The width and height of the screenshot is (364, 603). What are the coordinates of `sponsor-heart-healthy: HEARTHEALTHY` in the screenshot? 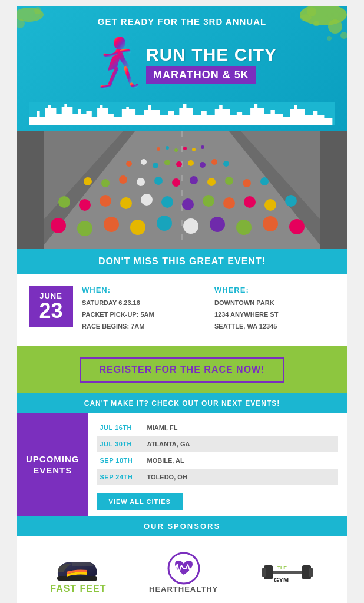 It's located at (184, 573).